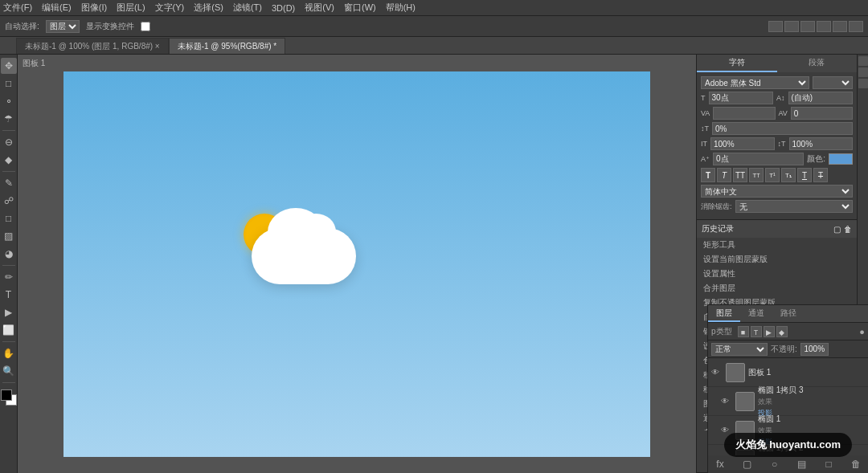  Describe the element at coordinates (718, 229) in the screenshot. I see `history-panel-title: 历史记录` at that location.